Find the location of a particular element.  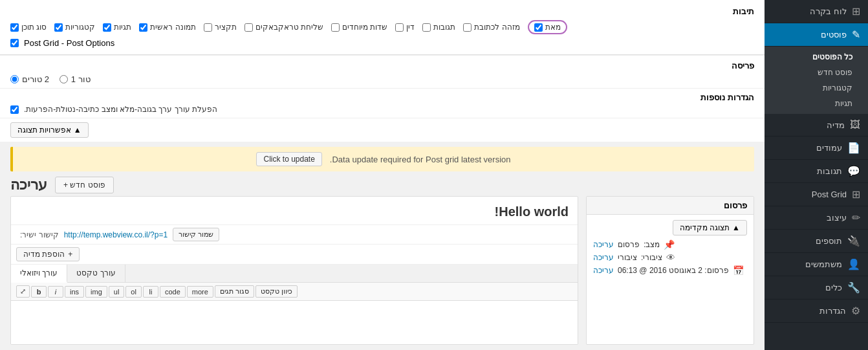

filter-title: פריסה is located at coordinates (382, 66).